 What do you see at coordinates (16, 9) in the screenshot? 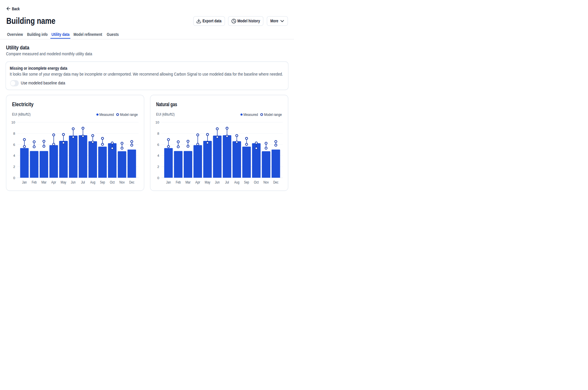
I see `svg-text: Back` at bounding box center [16, 9].